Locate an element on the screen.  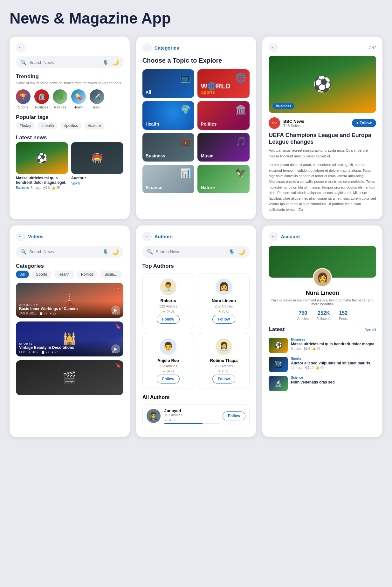
news-item-1: ⚽ Massa ultricies mi quis hendrerit dolo… is located at coordinates (42, 166).